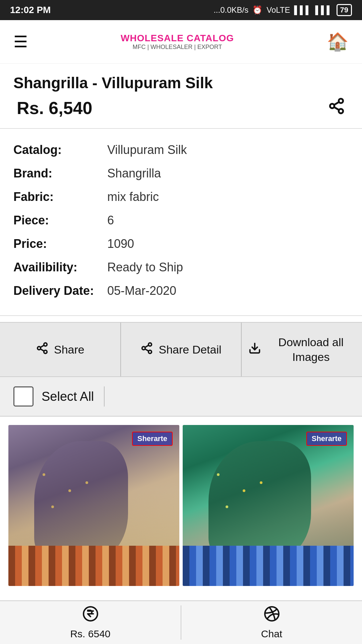  I want to click on download-all-button: Download all Images, so click(302, 350).